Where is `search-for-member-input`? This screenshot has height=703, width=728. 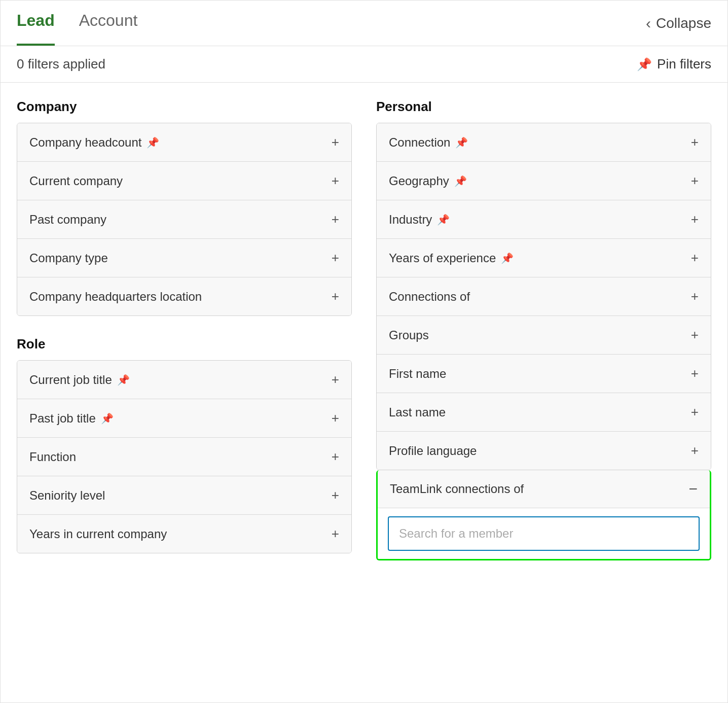 search-for-member-input is located at coordinates (543, 534).